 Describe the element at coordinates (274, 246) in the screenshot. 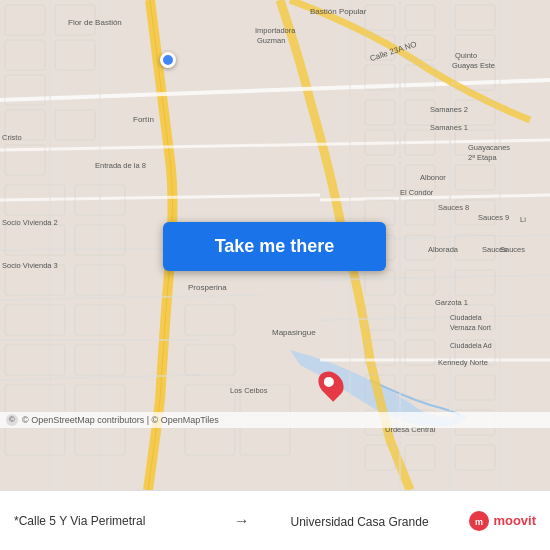

I see `take-me-there-button: Take me there` at that location.